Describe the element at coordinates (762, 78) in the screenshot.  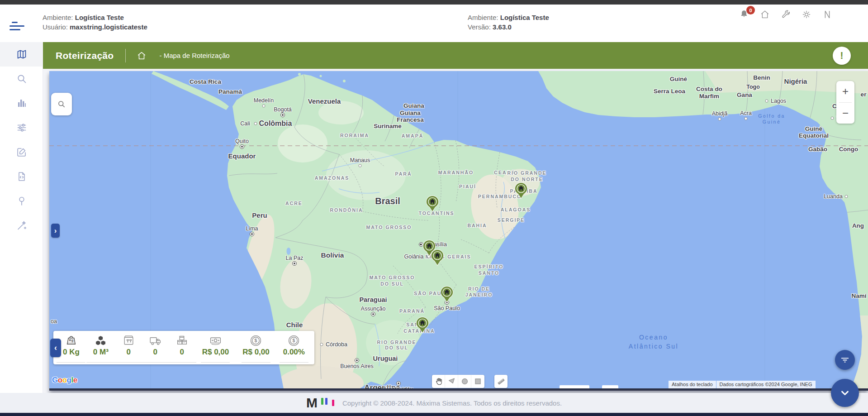
I see `country-label: Benin` at that location.